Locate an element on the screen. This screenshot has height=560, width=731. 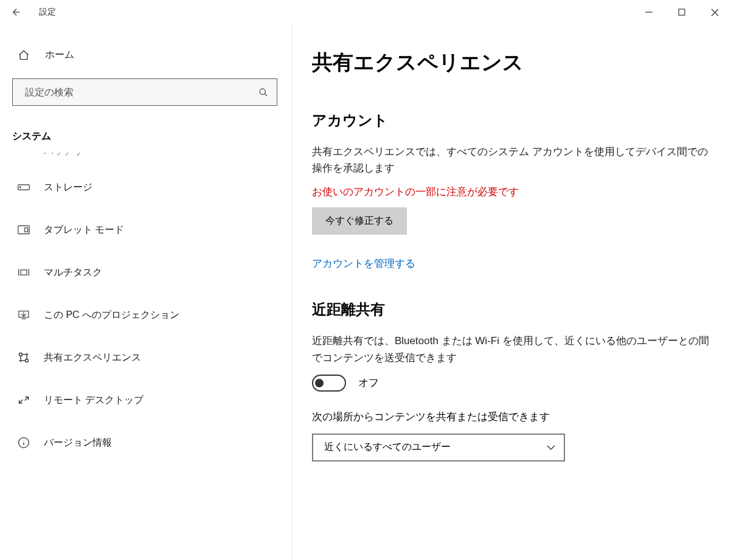
sidebar-item-battery: バッテリー is located at coordinates (146, 159).